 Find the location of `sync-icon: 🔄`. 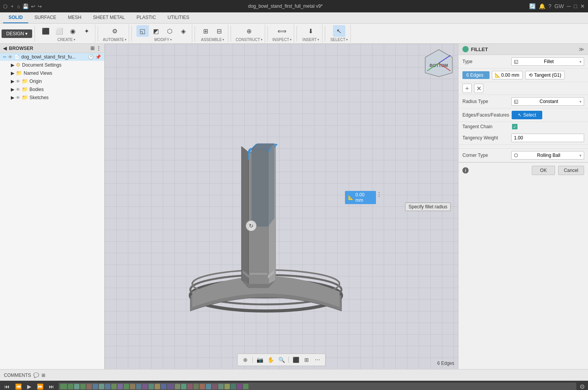

sync-icon: 🔄 is located at coordinates (533, 6).